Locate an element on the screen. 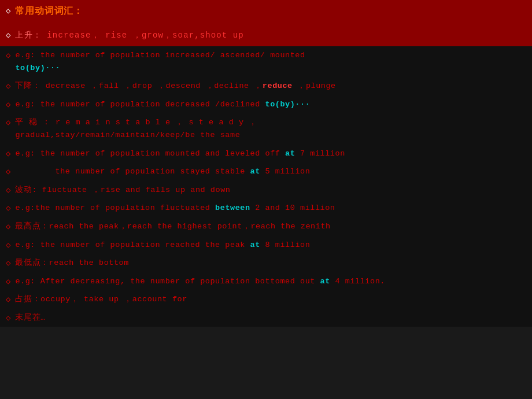 The width and height of the screenshot is (532, 399). list-item: ◇ 平 稳 ： r e m a i n s t a b l e ， s t e … is located at coordinates (266, 128).